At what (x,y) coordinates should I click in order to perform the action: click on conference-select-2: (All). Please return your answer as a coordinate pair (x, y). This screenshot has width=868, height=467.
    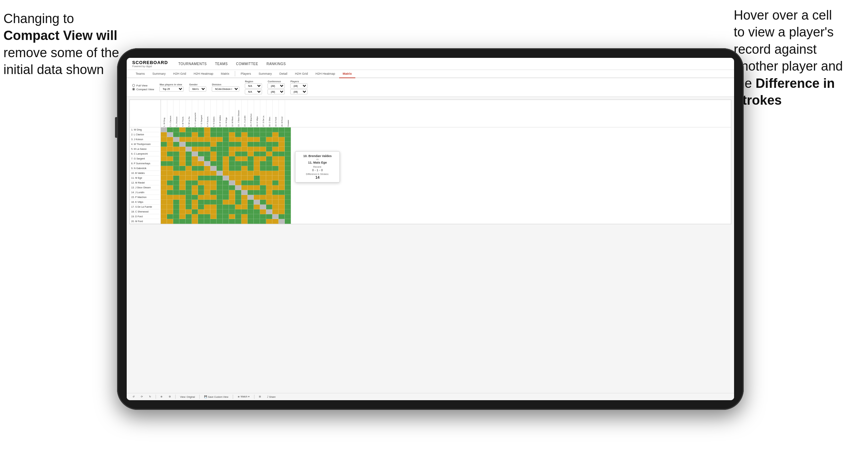
    Looking at the image, I should click on (276, 92).